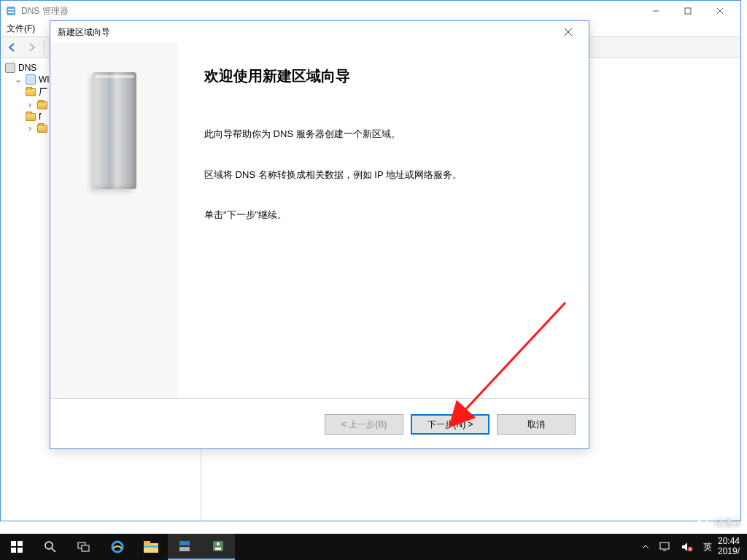 This screenshot has width=747, height=560. Describe the element at coordinates (12, 47) in the screenshot. I see `nav-back-button` at that location.